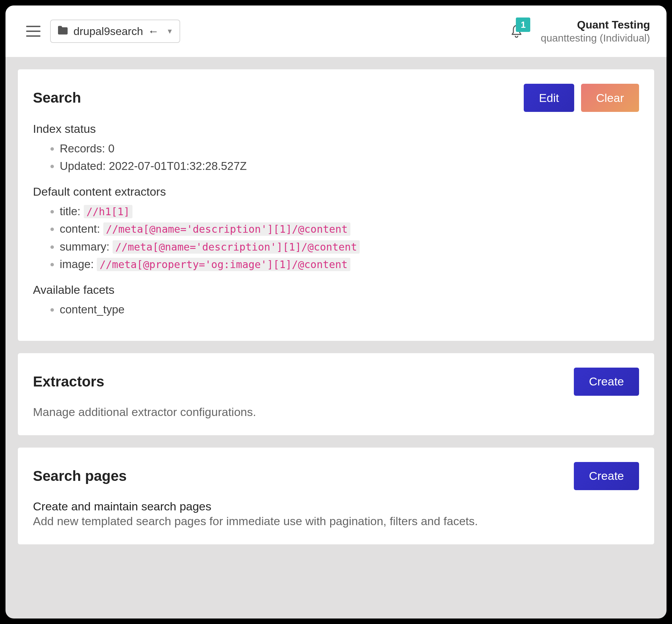 This screenshot has height=624, width=672. I want to click on records-value: 0, so click(111, 148).